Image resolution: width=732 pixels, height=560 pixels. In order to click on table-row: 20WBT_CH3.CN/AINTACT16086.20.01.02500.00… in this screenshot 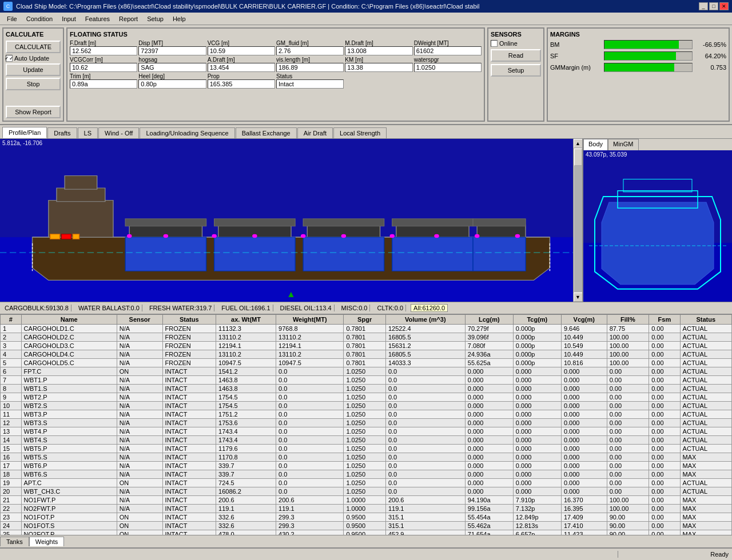, I will do `click(366, 491)`.